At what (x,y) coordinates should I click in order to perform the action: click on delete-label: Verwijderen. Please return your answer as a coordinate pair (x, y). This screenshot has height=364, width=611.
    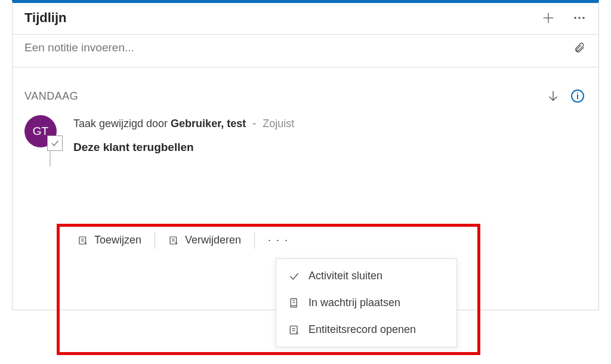
    Looking at the image, I should click on (213, 240).